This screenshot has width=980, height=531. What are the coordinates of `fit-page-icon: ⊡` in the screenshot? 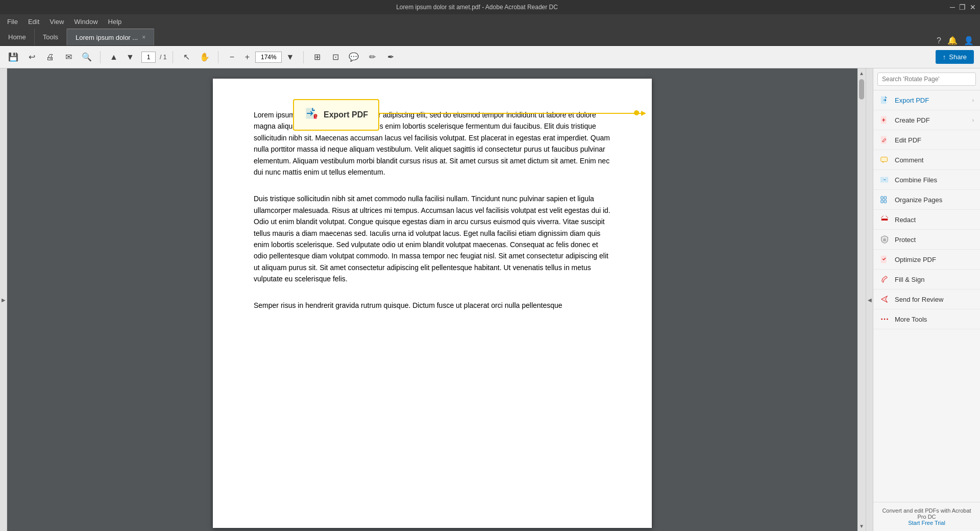 It's located at (335, 57).